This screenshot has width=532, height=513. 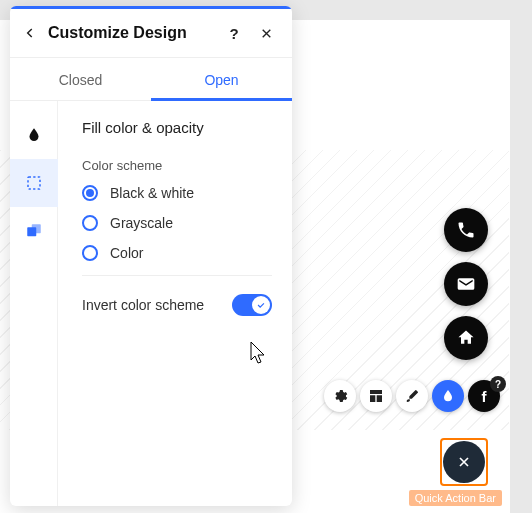 I want to click on quick-action-bar-label: Quick Action Bar, so click(x=456, y=498).